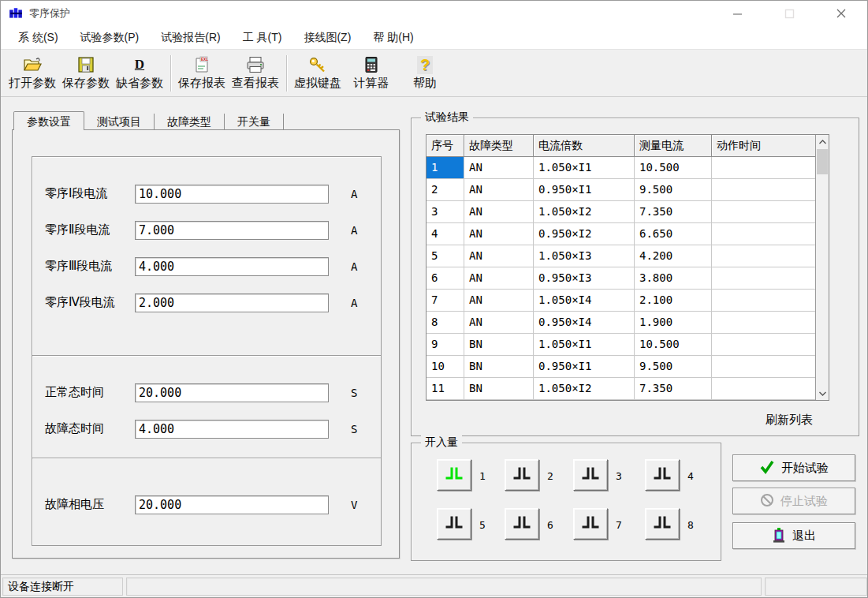  Describe the element at coordinates (32, 73) in the screenshot. I see `toolbar-button-open-folder: 打开参数` at that location.